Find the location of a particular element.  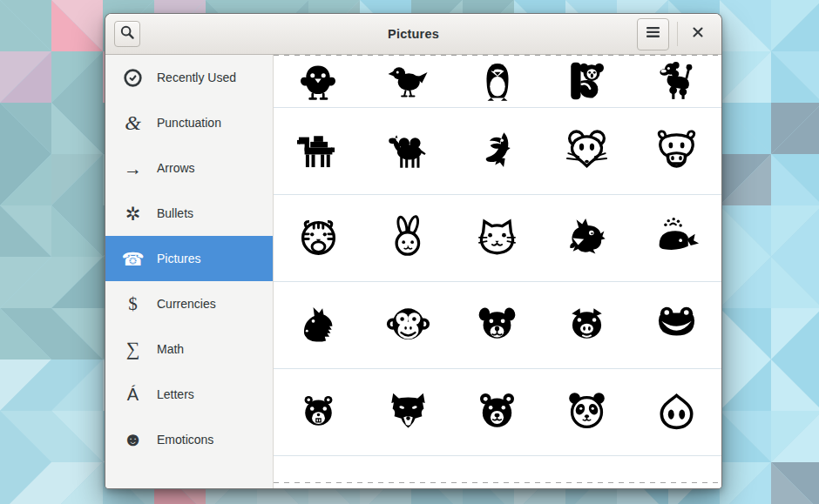

sigma-icon: ∑ is located at coordinates (132, 349).